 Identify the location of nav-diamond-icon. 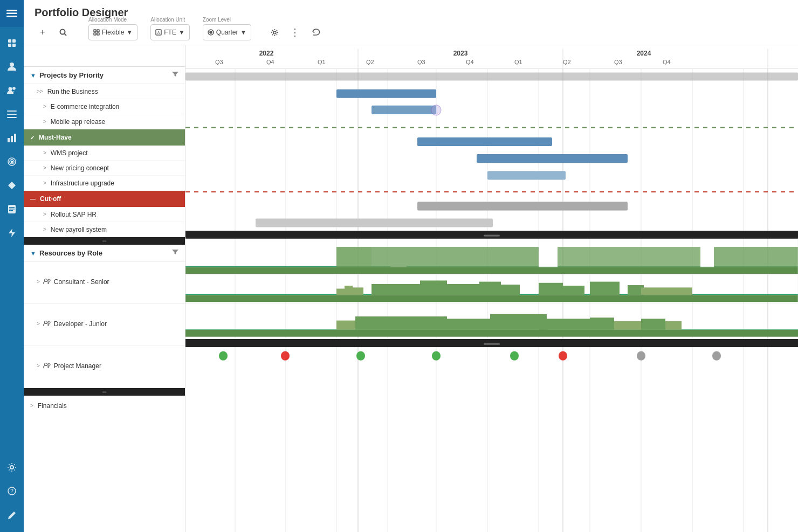
(12, 185).